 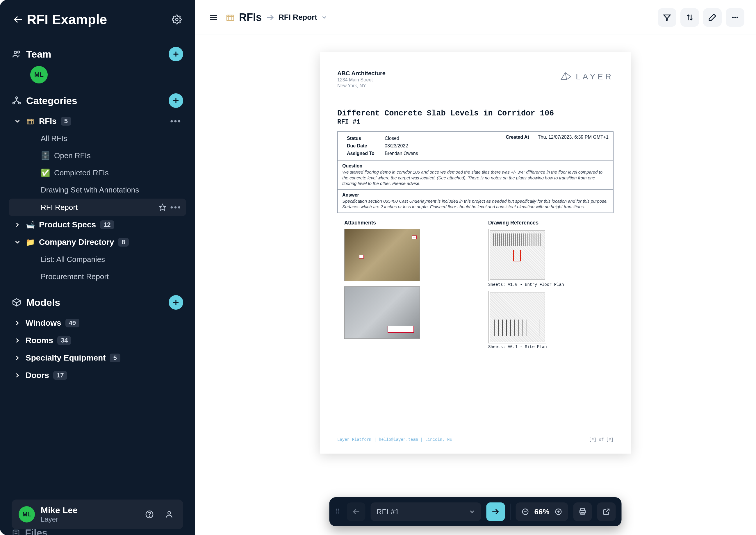 I want to click on count-badge: 12, so click(x=107, y=225).